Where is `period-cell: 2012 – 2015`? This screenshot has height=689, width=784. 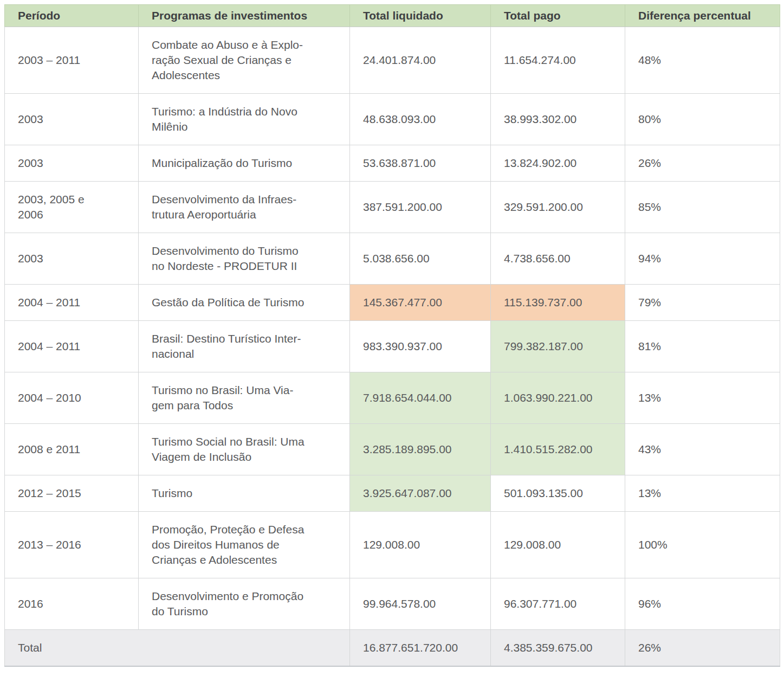 period-cell: 2012 – 2015 is located at coordinates (72, 493).